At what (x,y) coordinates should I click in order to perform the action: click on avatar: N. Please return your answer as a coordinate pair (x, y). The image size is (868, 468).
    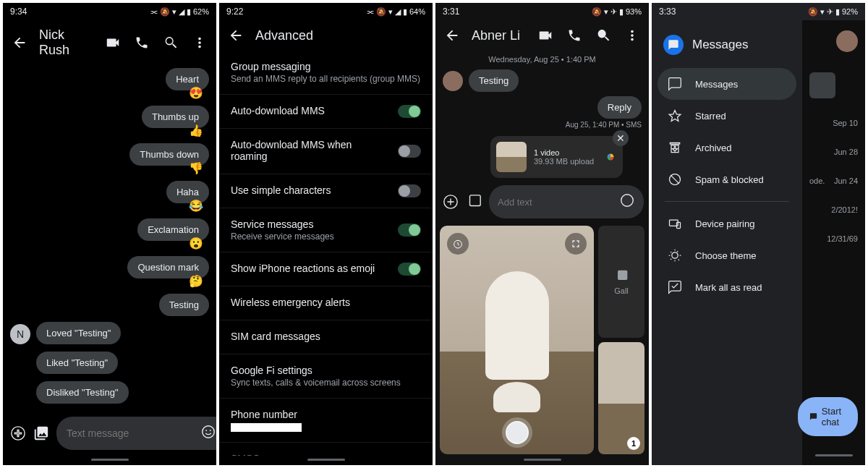
    Looking at the image, I should click on (20, 334).